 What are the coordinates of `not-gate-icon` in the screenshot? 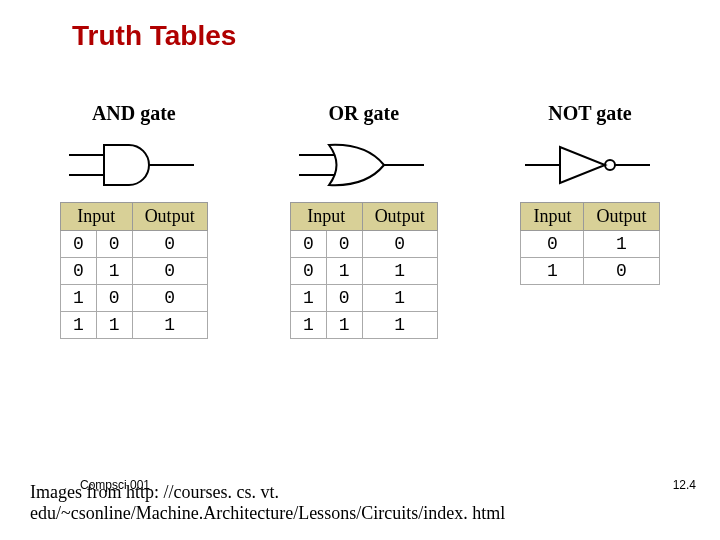 It's located at (590, 165).